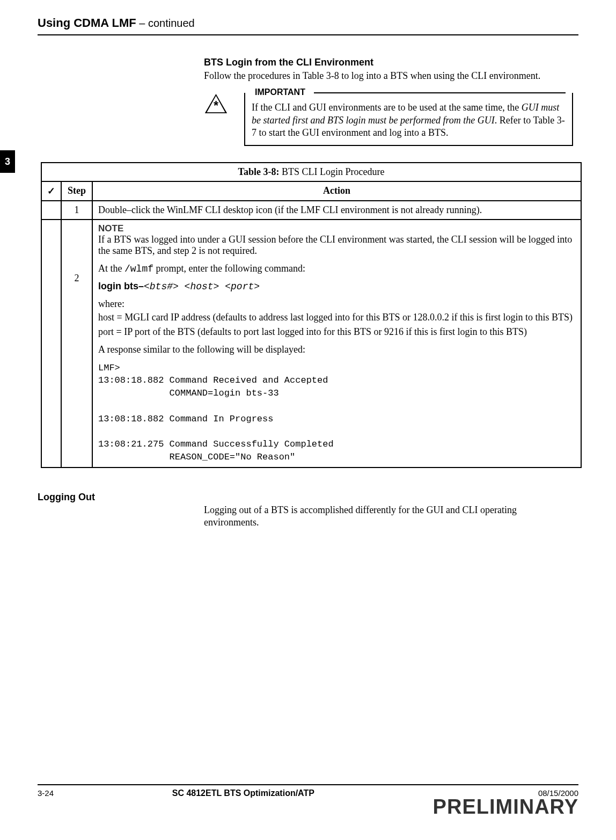 This screenshot has width=616, height=840. What do you see at coordinates (77, 191) in the screenshot?
I see `col-step: Step` at bounding box center [77, 191].